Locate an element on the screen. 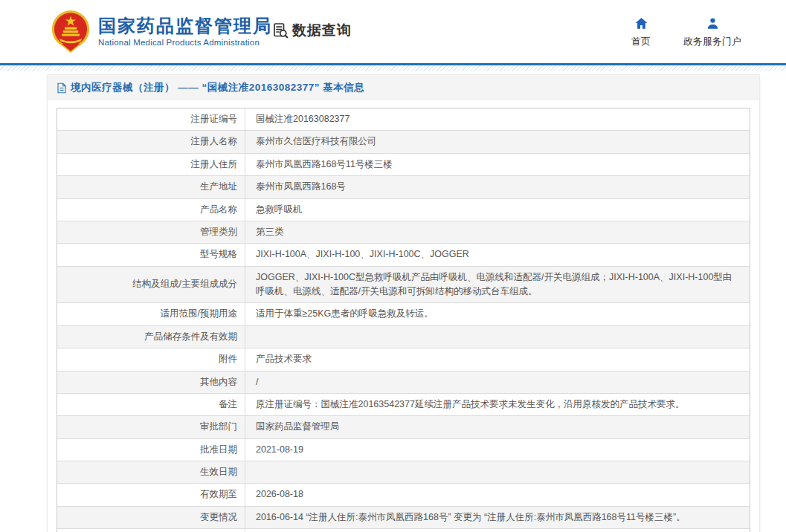  document-icon is located at coordinates (62, 88).